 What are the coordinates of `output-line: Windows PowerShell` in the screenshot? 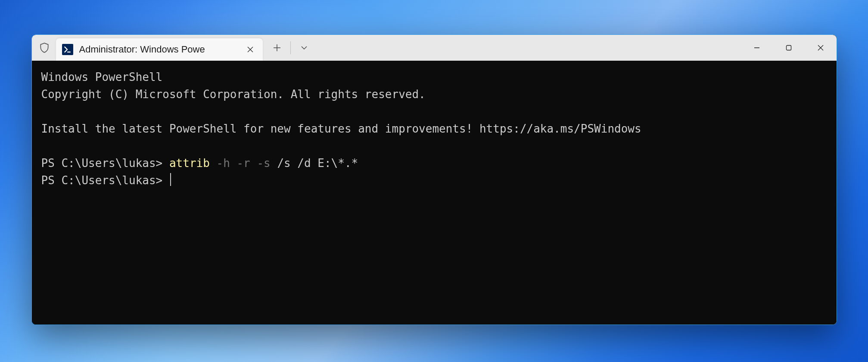 It's located at (102, 77).